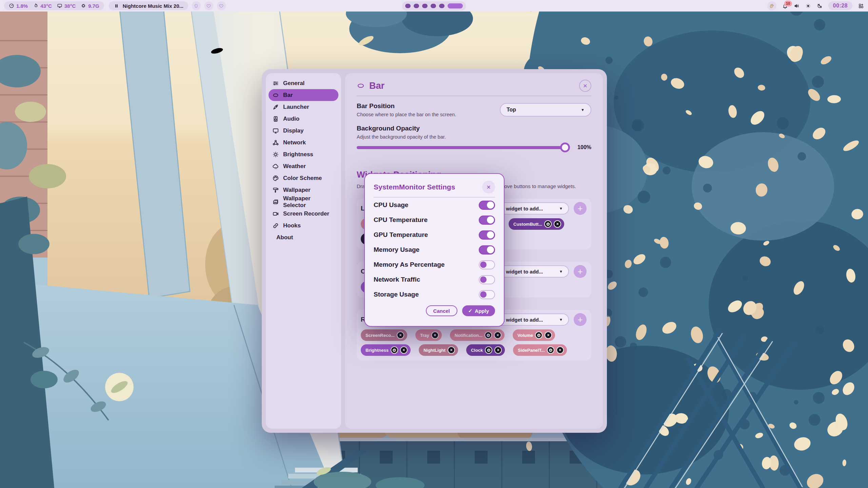 This screenshot has height=488, width=868. Describe the element at coordinates (276, 214) in the screenshot. I see `video-camera-icon` at that location.